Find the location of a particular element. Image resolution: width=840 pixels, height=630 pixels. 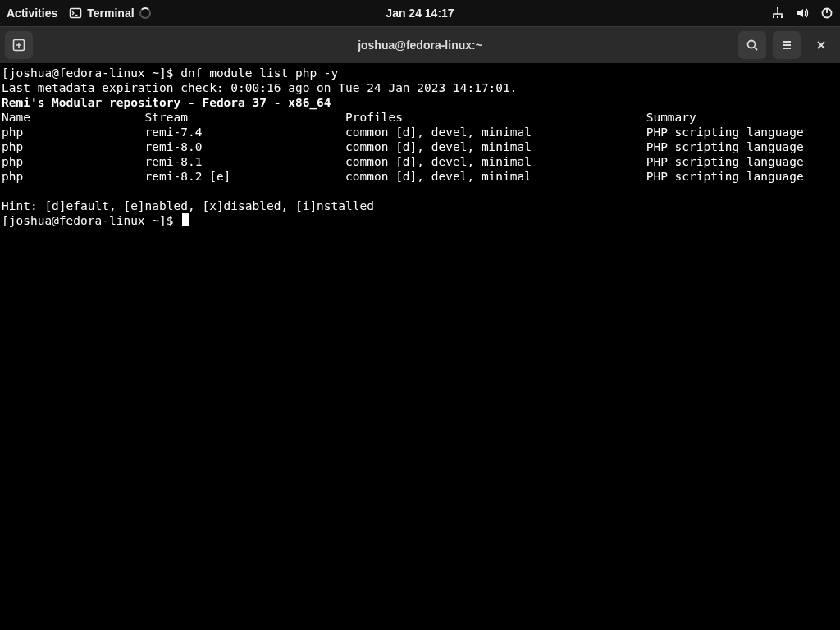

new-tab-button is located at coordinates (19, 45).